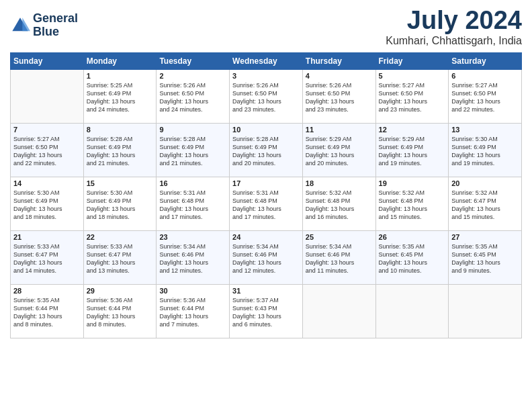 The height and width of the screenshot is (411, 532). Describe the element at coordinates (266, 130) in the screenshot. I see `day-number: 10` at that location.